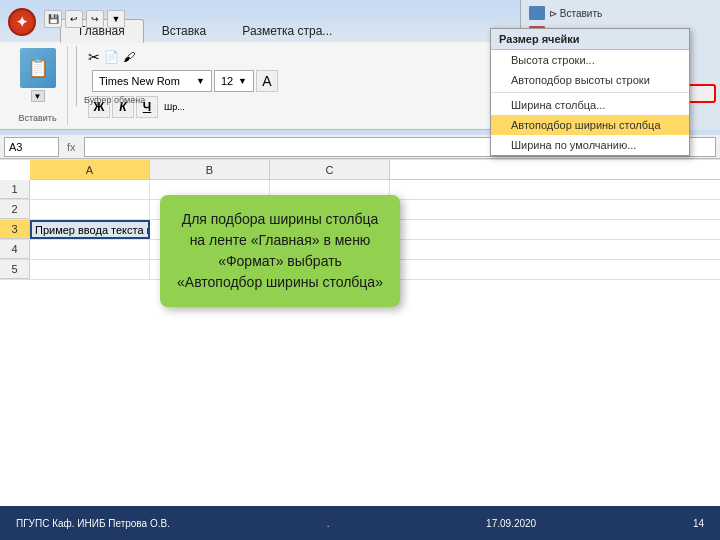 This screenshot has height=540, width=720. I want to click on font-dropdown-arrow: ▼, so click(200, 81).